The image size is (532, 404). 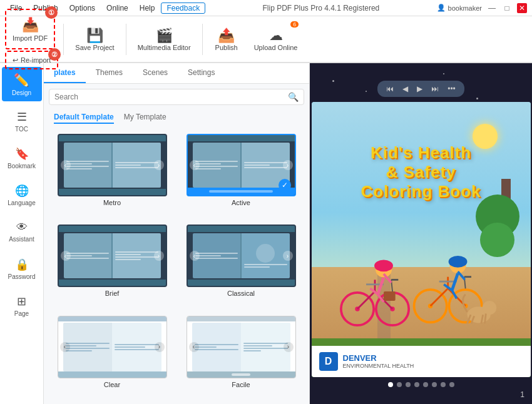 I want to click on template-name-brief: Brief, so click(x=113, y=293).